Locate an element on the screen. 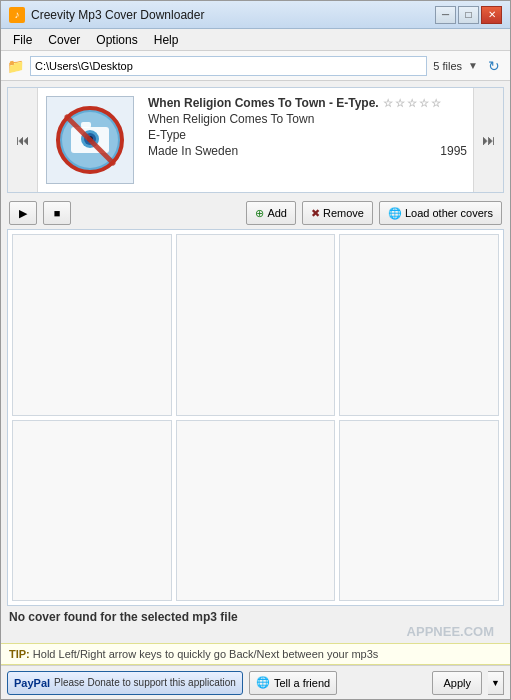 This screenshot has height=700, width=511. close-button: ✕ is located at coordinates (492, 15).